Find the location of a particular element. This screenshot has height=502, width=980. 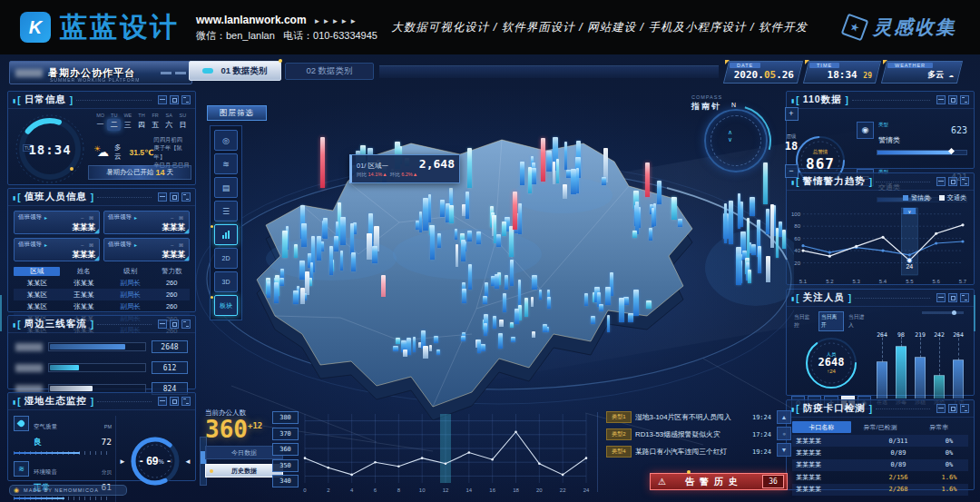

weekday-cn: 四 is located at coordinates (142, 125).